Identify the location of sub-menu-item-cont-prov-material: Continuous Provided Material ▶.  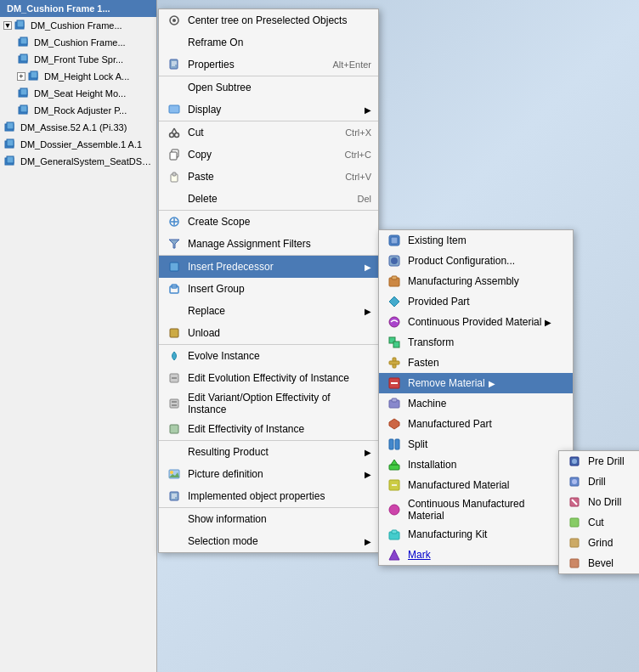
(476, 322).